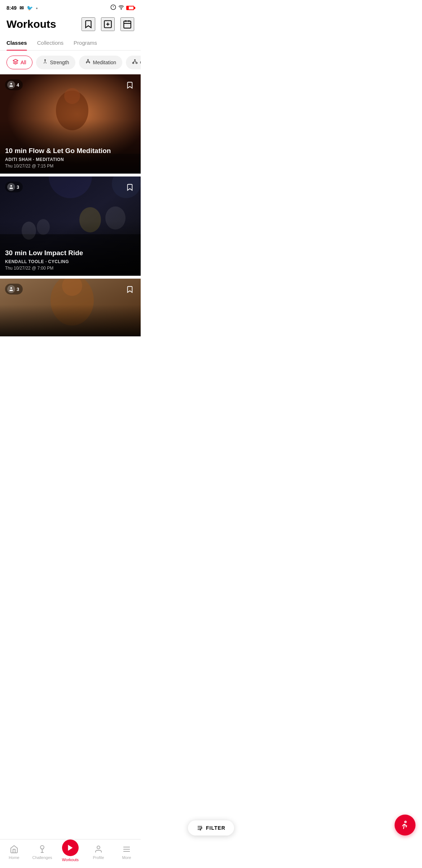  What do you see at coordinates (30, 8) in the screenshot?
I see `activity-icon: 🐦` at bounding box center [30, 8].